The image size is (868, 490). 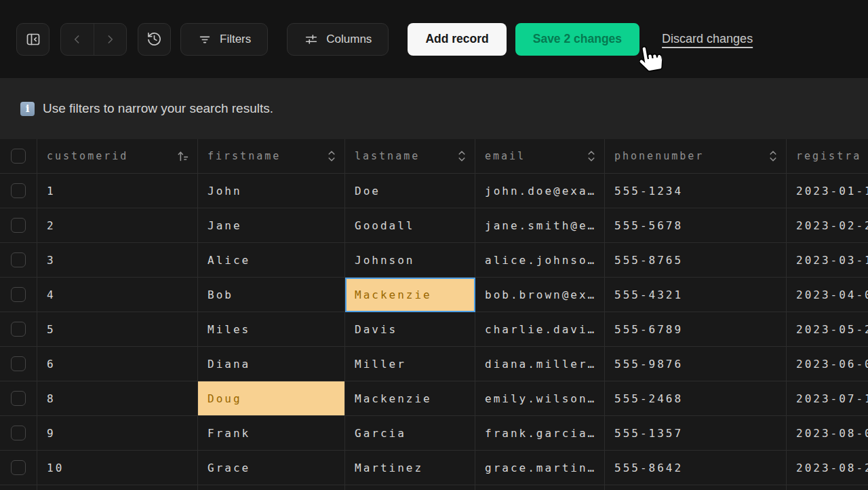 What do you see at coordinates (183, 156) in the screenshot?
I see `sort-ascending-icon` at bounding box center [183, 156].